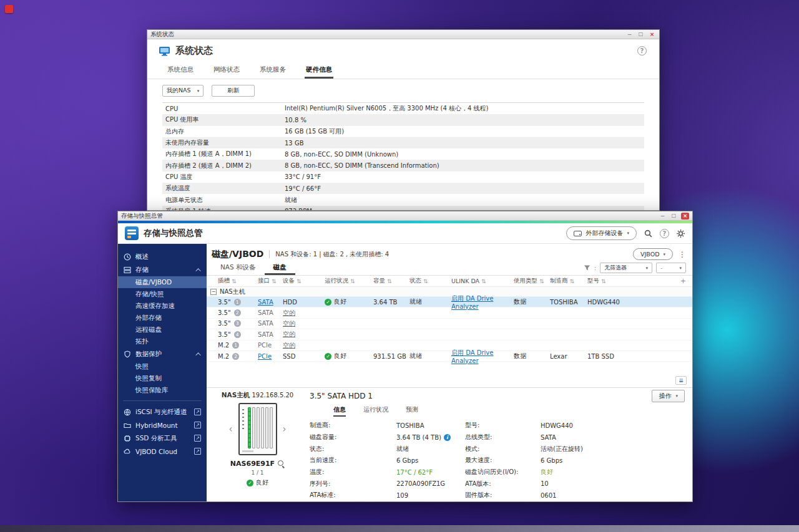 Image resolution: width=799 pixels, height=532 pixels. What do you see at coordinates (449, 346) in the screenshot?
I see `disk-row-5: M.21 PCIe 空的` at bounding box center [449, 346].